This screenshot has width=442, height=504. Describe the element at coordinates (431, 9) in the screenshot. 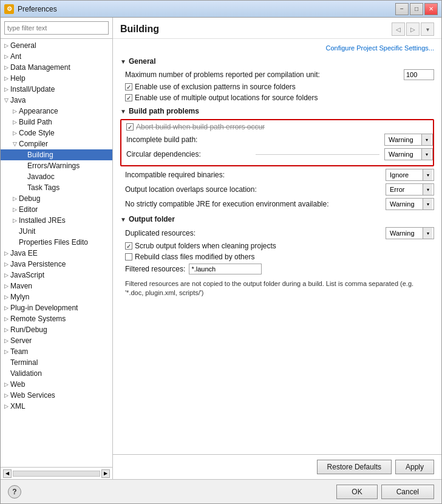

I see `close-button: ✕` at that location.